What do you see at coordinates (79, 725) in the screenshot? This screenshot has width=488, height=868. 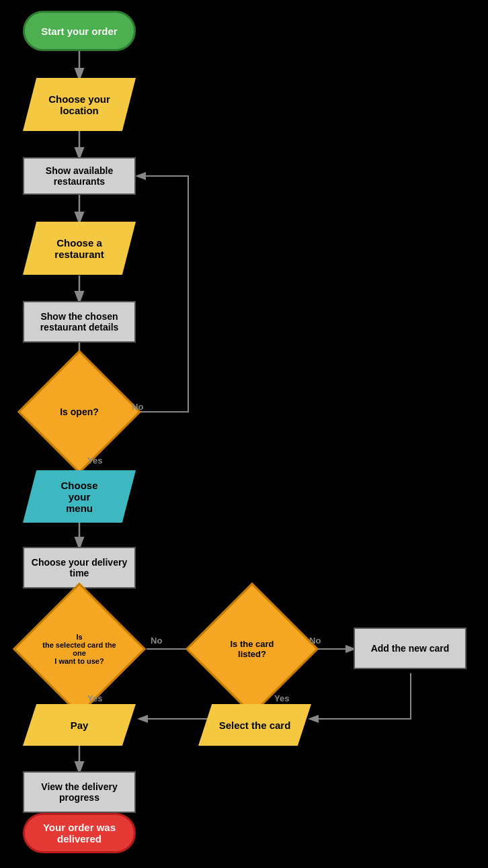 I see `pay-node: Pay` at bounding box center [79, 725].